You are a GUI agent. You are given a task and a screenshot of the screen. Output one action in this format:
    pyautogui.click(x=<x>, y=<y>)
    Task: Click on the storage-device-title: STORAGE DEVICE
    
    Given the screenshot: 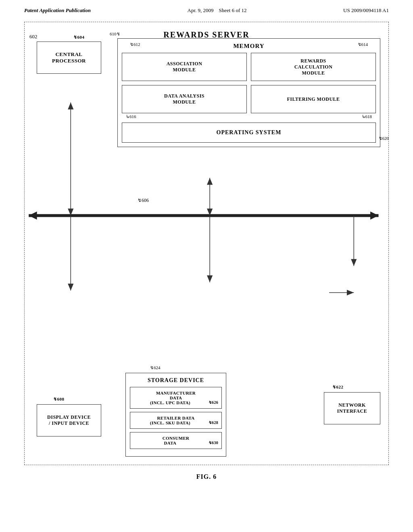 What is the action you would take?
    pyautogui.click(x=176, y=380)
    